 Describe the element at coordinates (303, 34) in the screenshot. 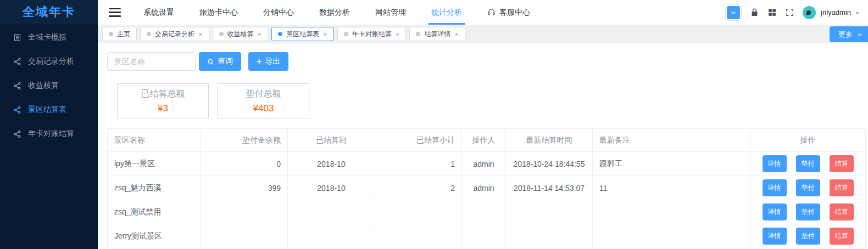

I see `tab-scenic-settlement: 景区结算表 ×` at that location.